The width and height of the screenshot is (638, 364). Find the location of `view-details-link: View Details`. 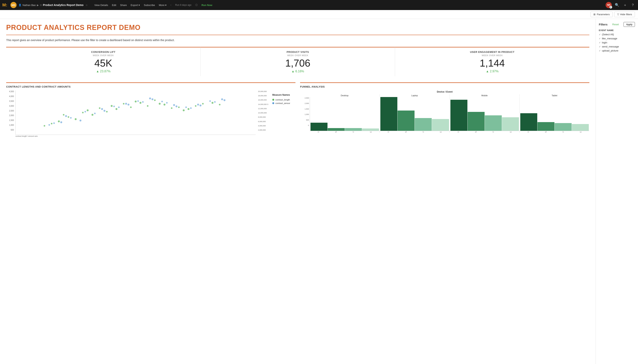

view-details-link: View Details is located at coordinates (101, 5).